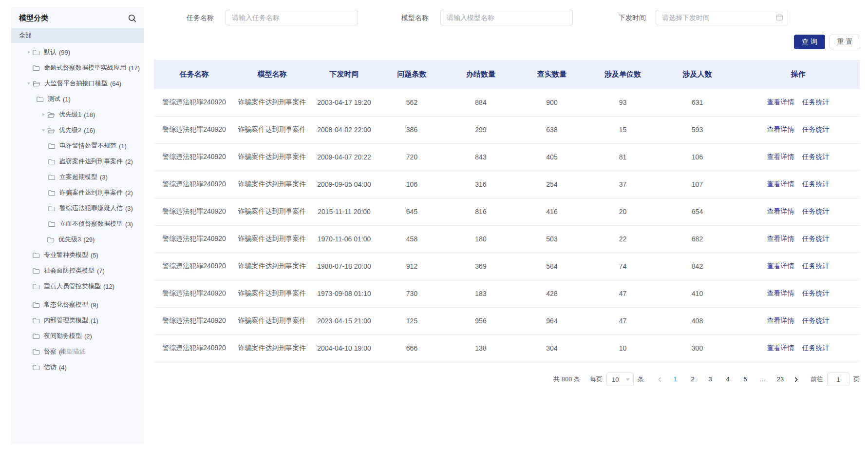 The image size is (868, 453). Describe the element at coordinates (78, 239) in the screenshot. I see `tree-item: 优先级3 (29)` at that location.